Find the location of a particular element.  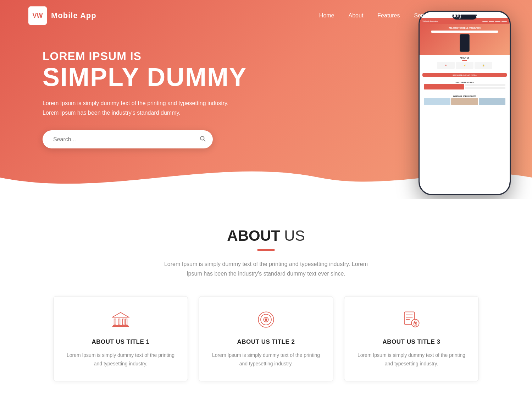

mini-install-text: QUICKLY ONE-CLICK APP INSTALL is located at coordinates (465, 75).